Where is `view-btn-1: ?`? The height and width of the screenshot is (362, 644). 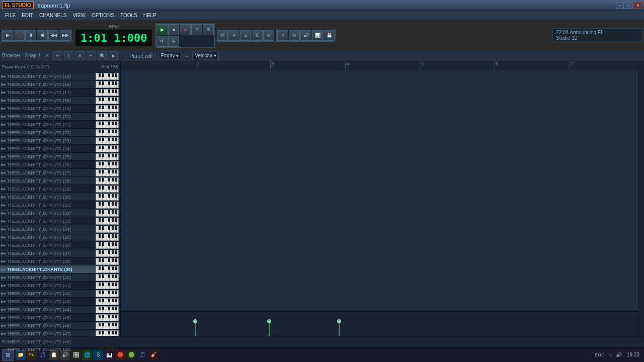 view-btn-1: ? is located at coordinates (283, 35).